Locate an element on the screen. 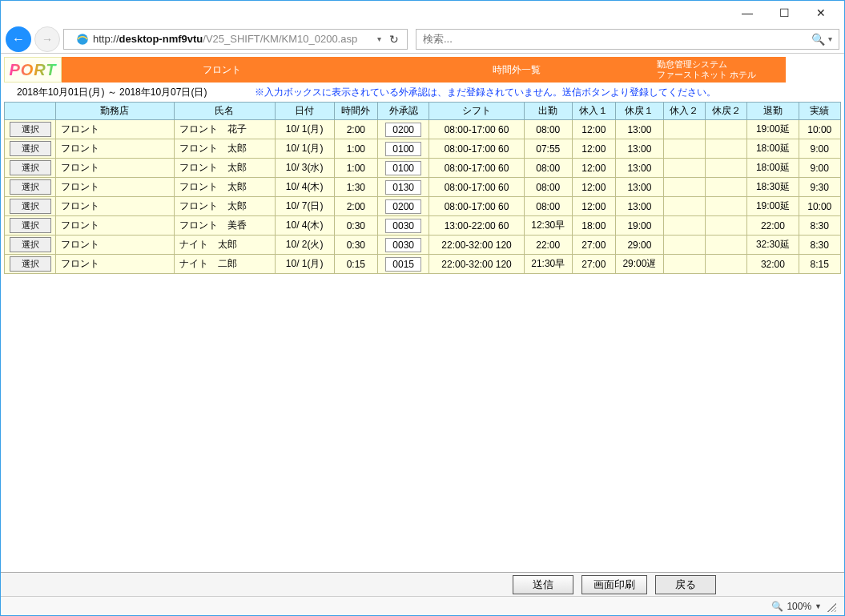 This screenshot has width=845, height=616. search-input is located at coordinates (615, 38).